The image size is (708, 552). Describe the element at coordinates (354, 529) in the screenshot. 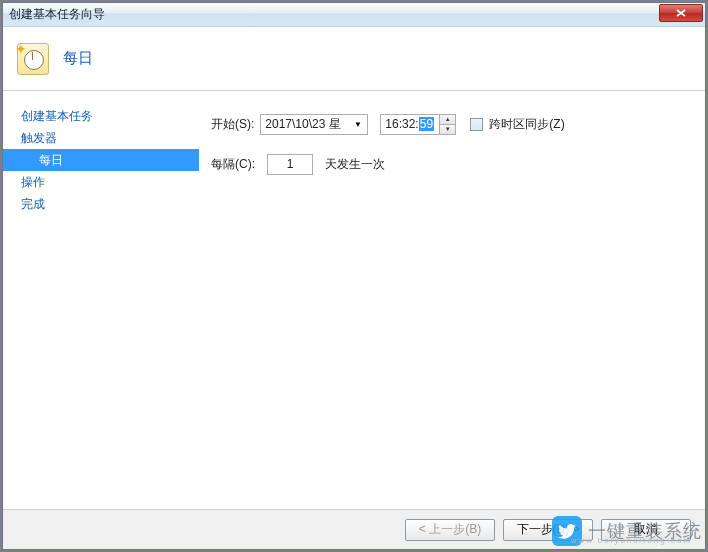

I see `wizard-footer: < 上一步(B) 下一步(N) > 取消` at that location.